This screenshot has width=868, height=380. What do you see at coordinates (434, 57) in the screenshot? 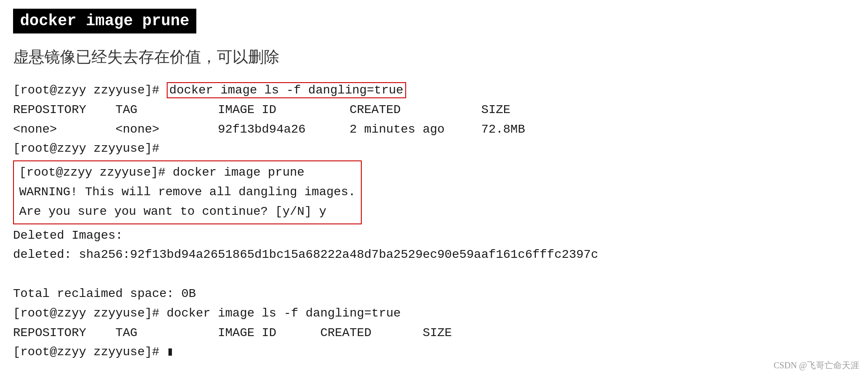
I see `subtitle: 虚悬镜像已经失去存在价值，可以删除` at bounding box center [434, 57].